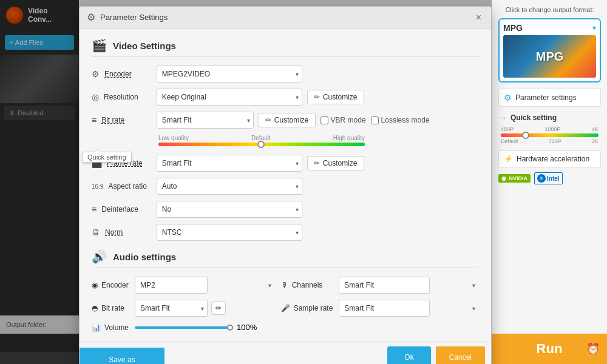 The image size is (607, 364). I want to click on lossless-mode-checkbox, so click(375, 120).